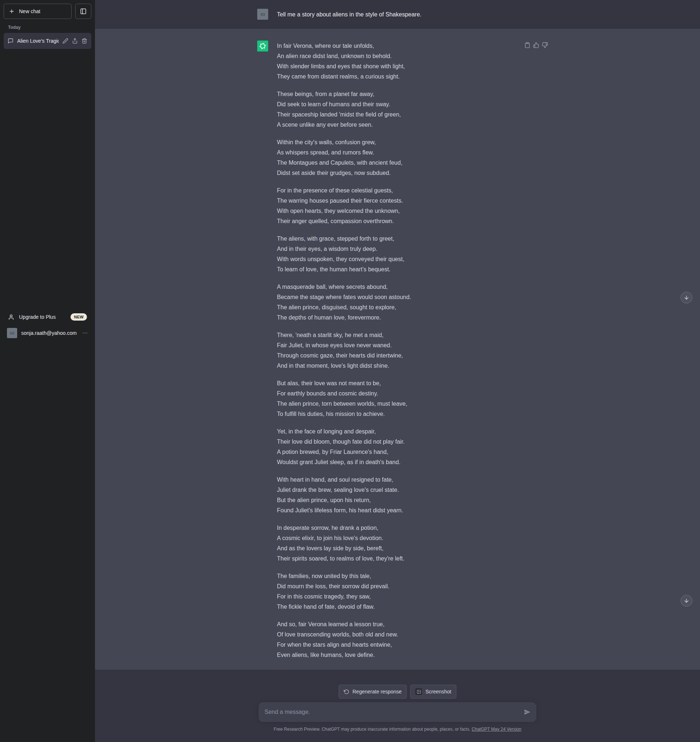  Describe the element at coordinates (344, 206) in the screenshot. I see `poem-stanza: For in the presence of these celestial g…` at that location.